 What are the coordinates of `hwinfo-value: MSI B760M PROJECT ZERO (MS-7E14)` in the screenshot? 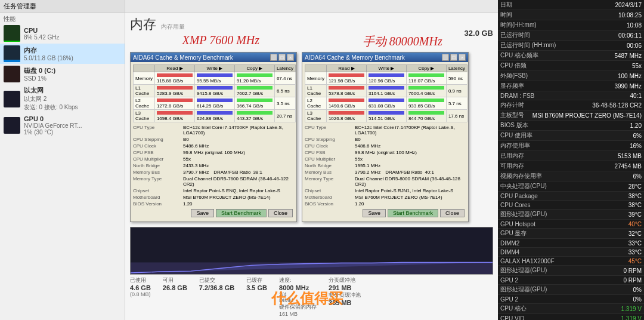 It's located at (587, 116).